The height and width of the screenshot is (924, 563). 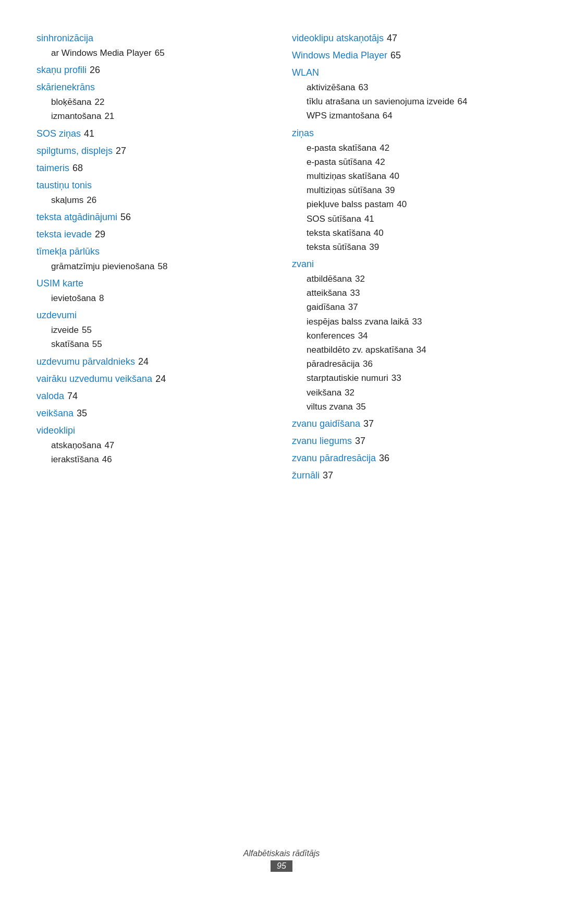 I want to click on sub-text: izmantošana, so click(x=76, y=116).